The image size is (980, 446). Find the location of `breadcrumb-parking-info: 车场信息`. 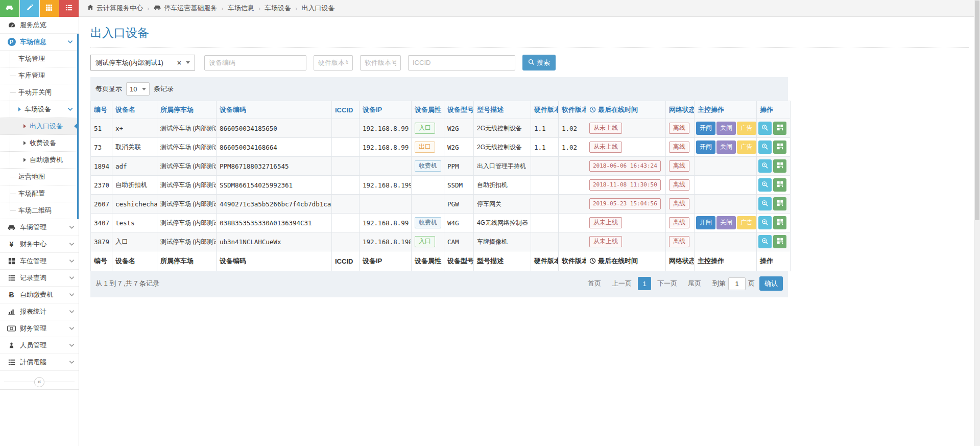

breadcrumb-parking-info: 车场信息 is located at coordinates (241, 8).